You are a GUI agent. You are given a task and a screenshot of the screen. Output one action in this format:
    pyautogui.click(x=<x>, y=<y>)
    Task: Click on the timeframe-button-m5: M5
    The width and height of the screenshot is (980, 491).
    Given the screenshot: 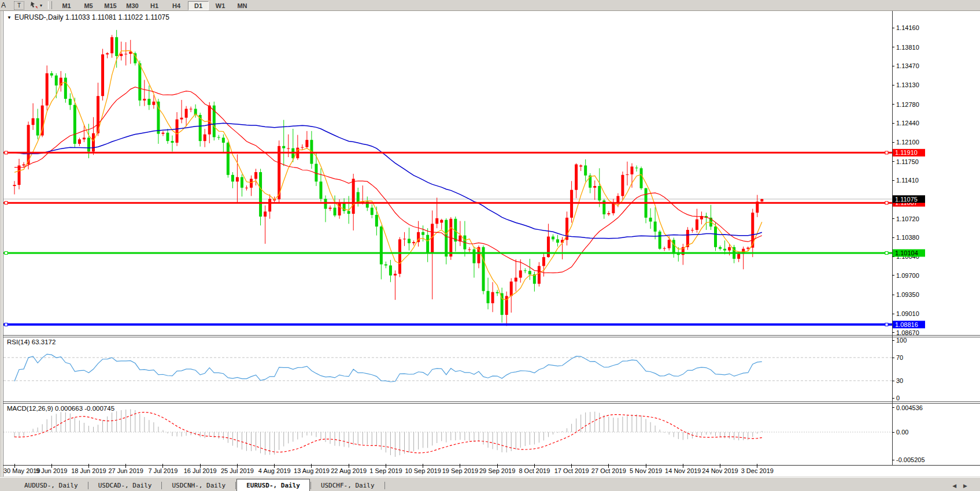 What is the action you would take?
    pyautogui.click(x=88, y=6)
    